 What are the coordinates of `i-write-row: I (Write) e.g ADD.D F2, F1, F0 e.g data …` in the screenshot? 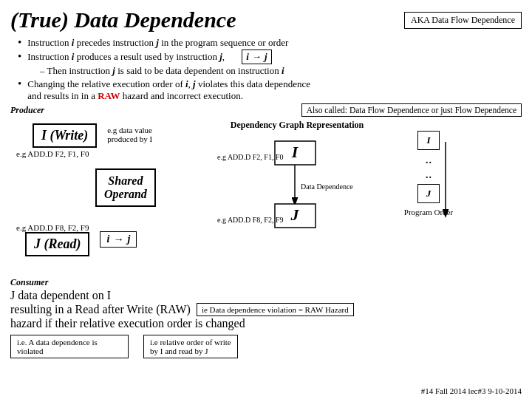 It's located at (110, 139).